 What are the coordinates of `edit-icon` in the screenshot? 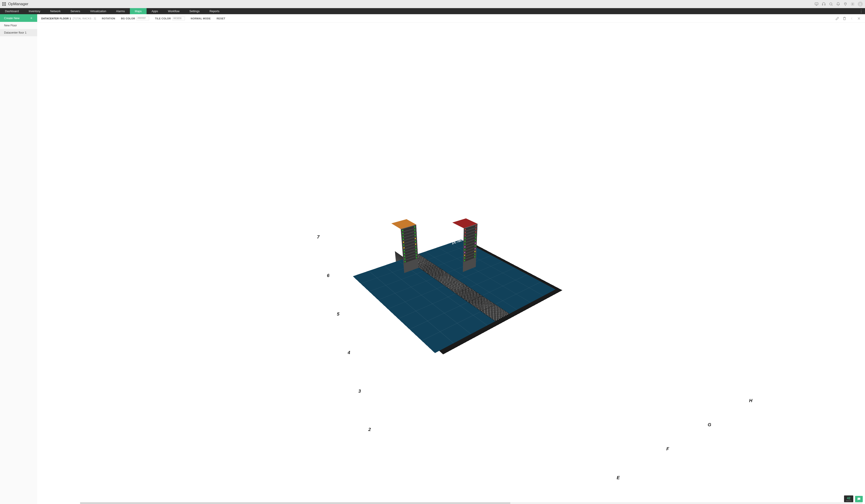 It's located at (837, 19).